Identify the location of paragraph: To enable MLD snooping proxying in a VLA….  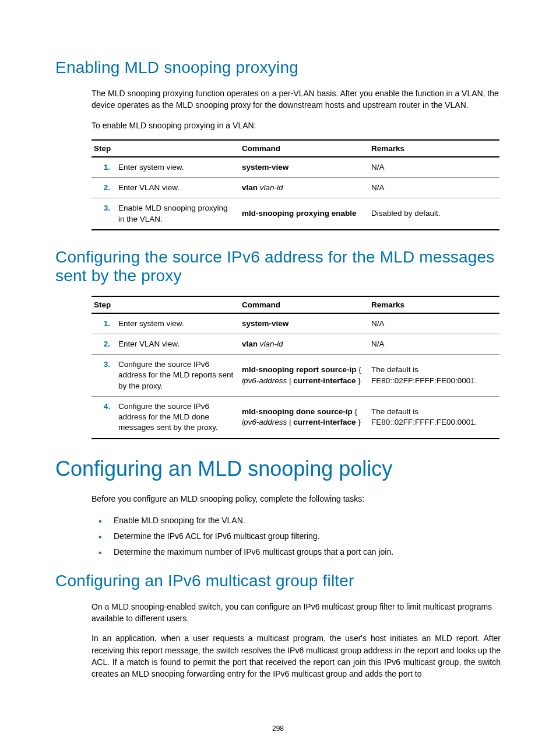
(278, 125).